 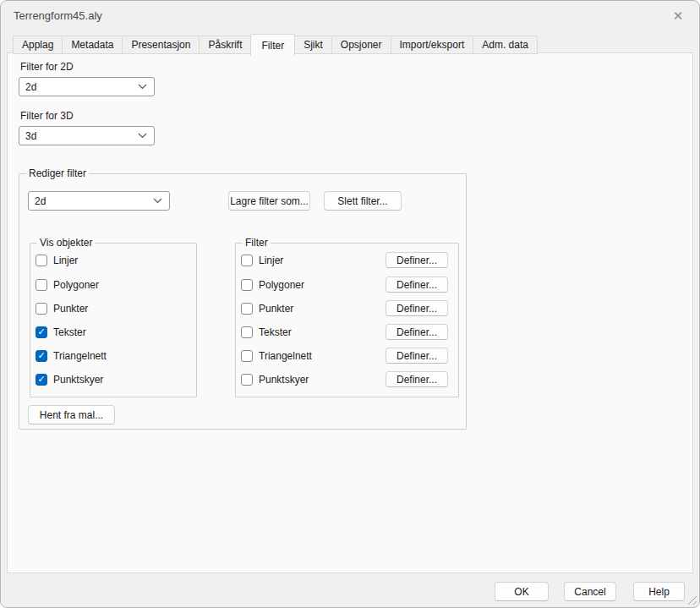 I want to click on rediger-filter-combobox: 2d, so click(x=99, y=201).